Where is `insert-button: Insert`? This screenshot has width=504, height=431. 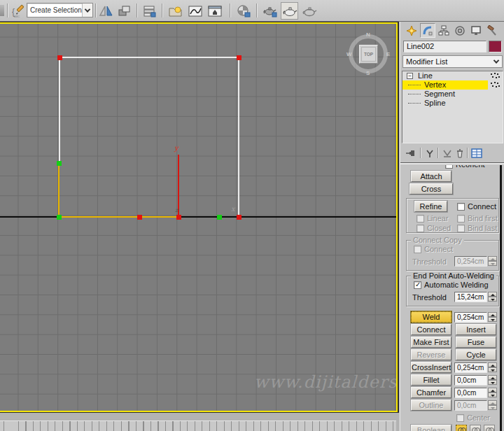
insert-button: Insert is located at coordinates (476, 330).